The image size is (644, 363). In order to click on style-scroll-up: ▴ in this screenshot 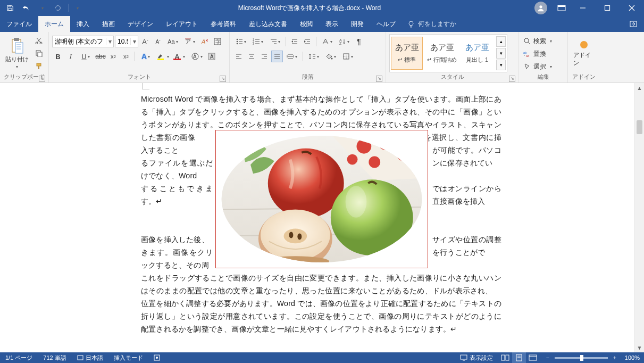, I will do `click(501, 42)`.